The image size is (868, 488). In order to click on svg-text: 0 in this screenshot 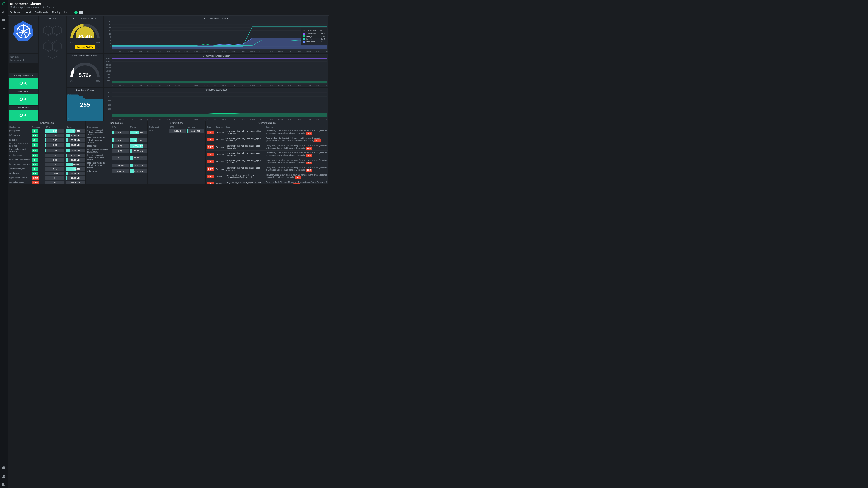, I will do `click(111, 50)`.